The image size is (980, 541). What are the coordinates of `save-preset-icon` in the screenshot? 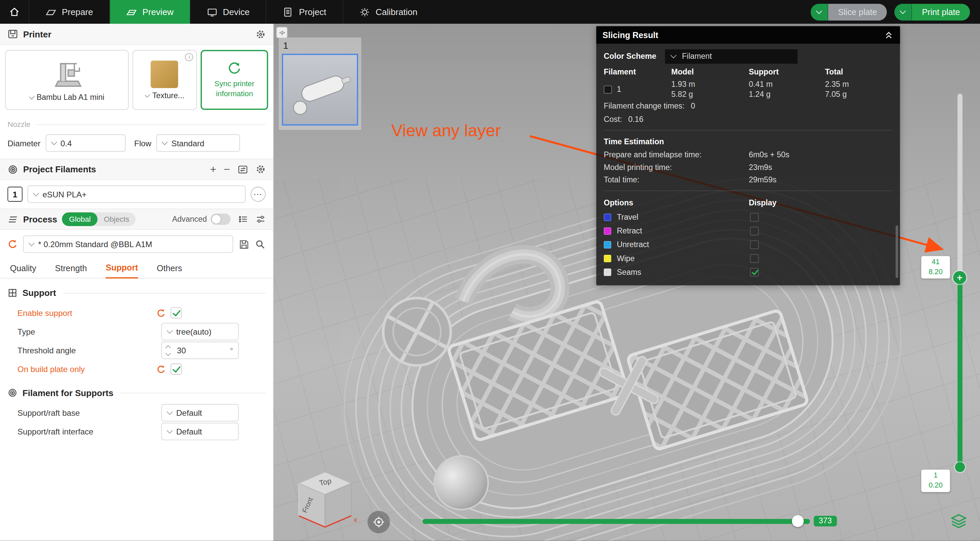 It's located at (244, 244).